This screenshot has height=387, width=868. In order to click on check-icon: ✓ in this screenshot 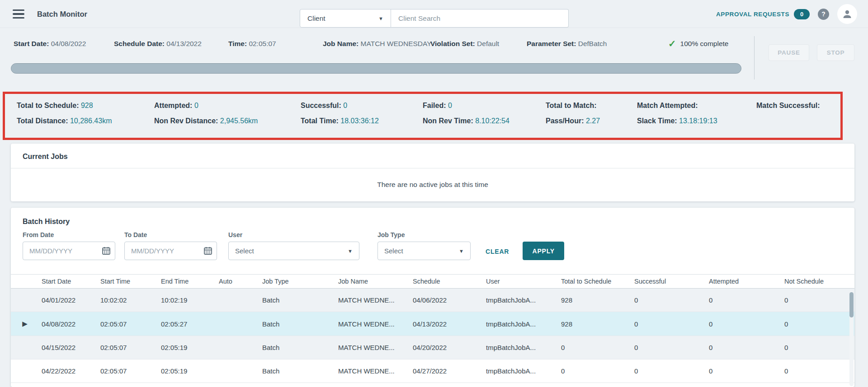, I will do `click(672, 44)`.